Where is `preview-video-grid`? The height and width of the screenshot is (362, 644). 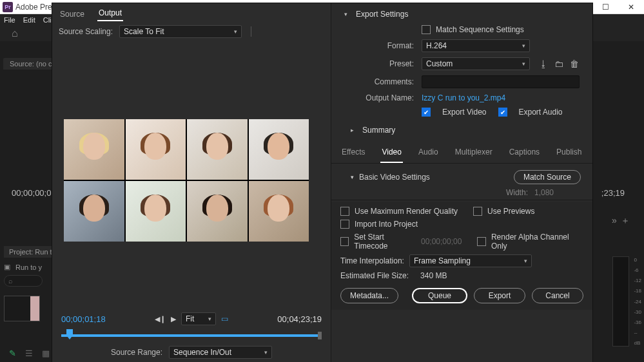 preview-video-grid is located at coordinates (186, 180).